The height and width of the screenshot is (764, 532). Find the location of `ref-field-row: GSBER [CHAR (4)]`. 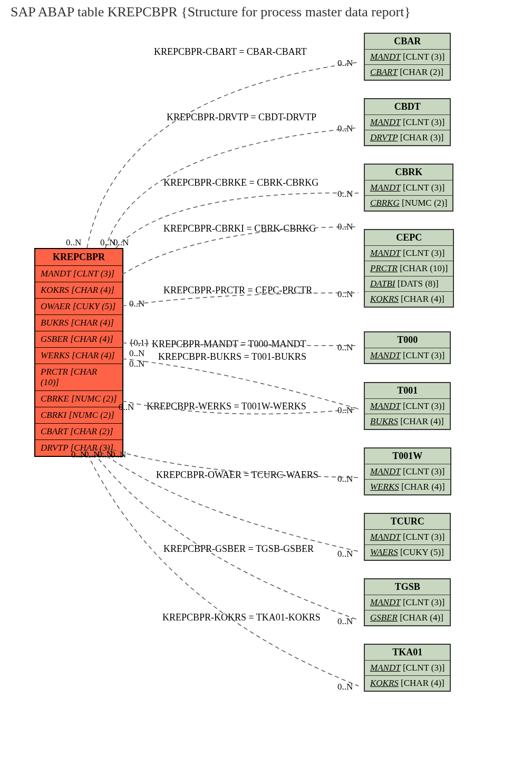

ref-field-row: GSBER [CHAR (4)] is located at coordinates (407, 618).